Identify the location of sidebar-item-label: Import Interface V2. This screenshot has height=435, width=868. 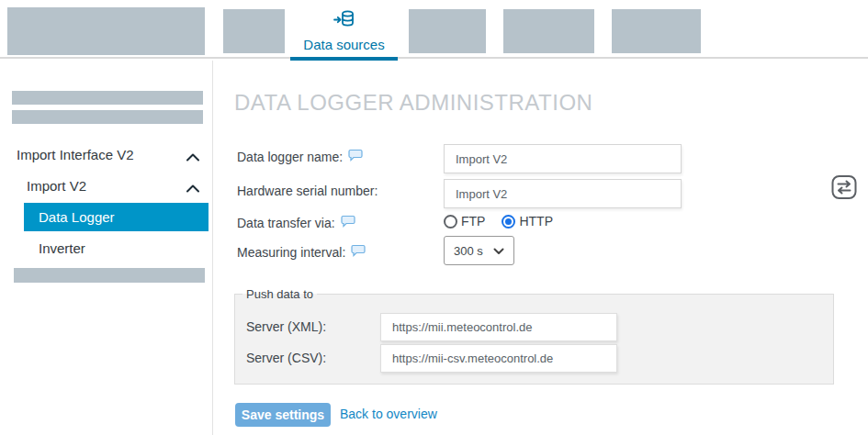
(75, 154).